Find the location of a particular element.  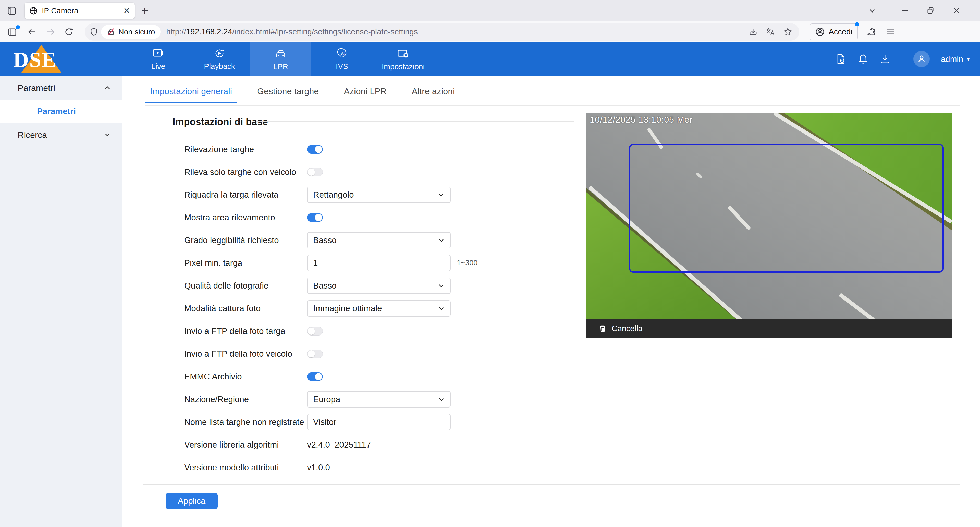

camera-scene: 10/12/2025 13:10:05 Mer is located at coordinates (769, 216).